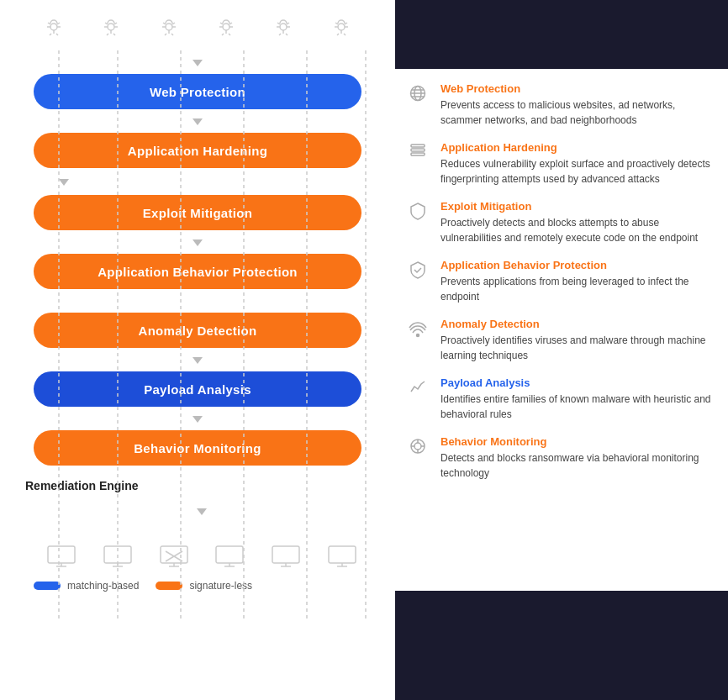 Image resolution: width=728 pixels, height=700 pixels. I want to click on exploit-mitigation-title: Exploit Mitigation, so click(578, 207).